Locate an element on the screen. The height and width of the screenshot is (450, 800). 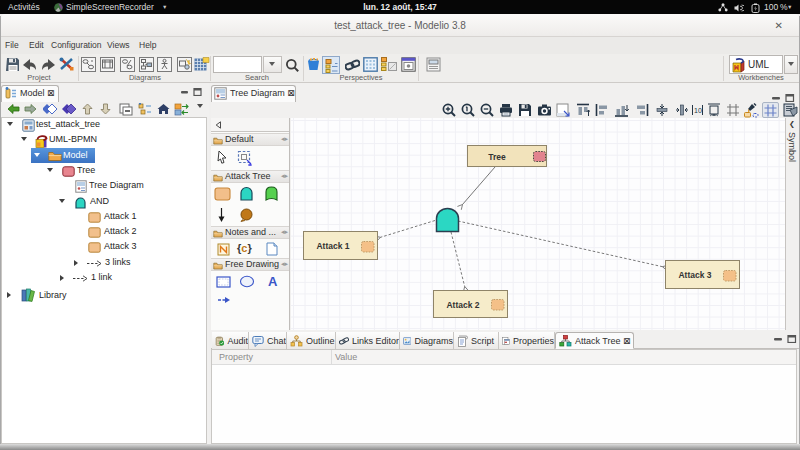
svg-text: 10 is located at coordinates (698, 110).